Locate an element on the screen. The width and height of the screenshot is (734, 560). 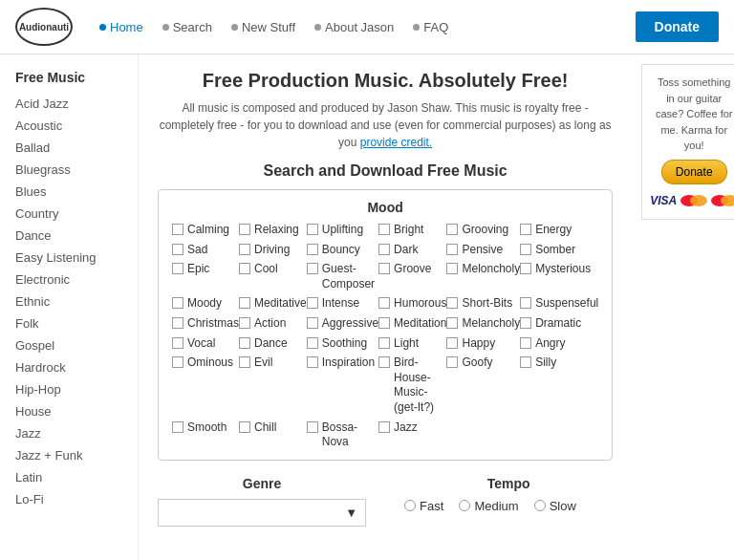
mood-item-short-bits: Short-Bits is located at coordinates (484, 304).